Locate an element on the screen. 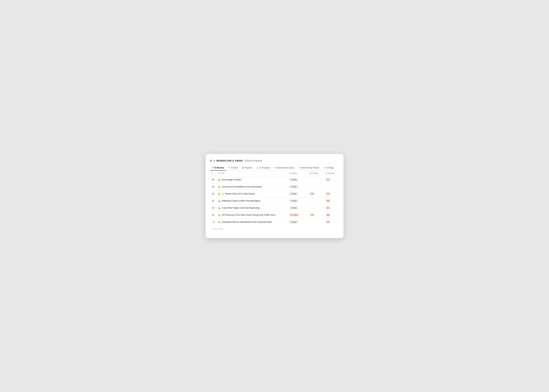 The image size is (549, 392). row-title-text: Incorrect Error Handling in Form Submiss… is located at coordinates (242, 187).